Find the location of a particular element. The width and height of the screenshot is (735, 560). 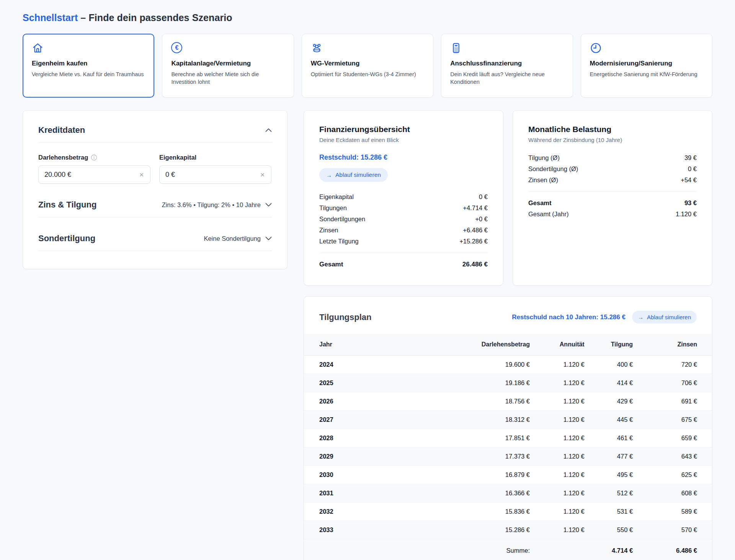

scenario-cards: Eigenheim kaufenVergleiche Miete vs. Kau… is located at coordinates (368, 66).